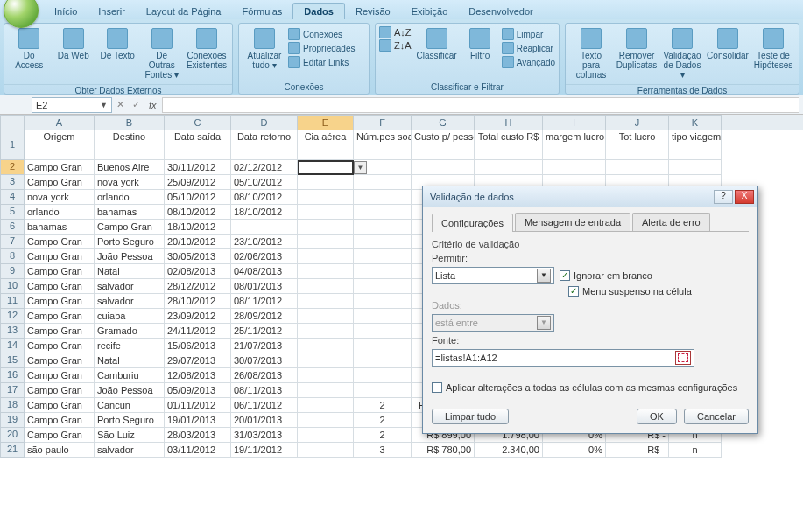  I want to click on row-header: 7, so click(12, 242).